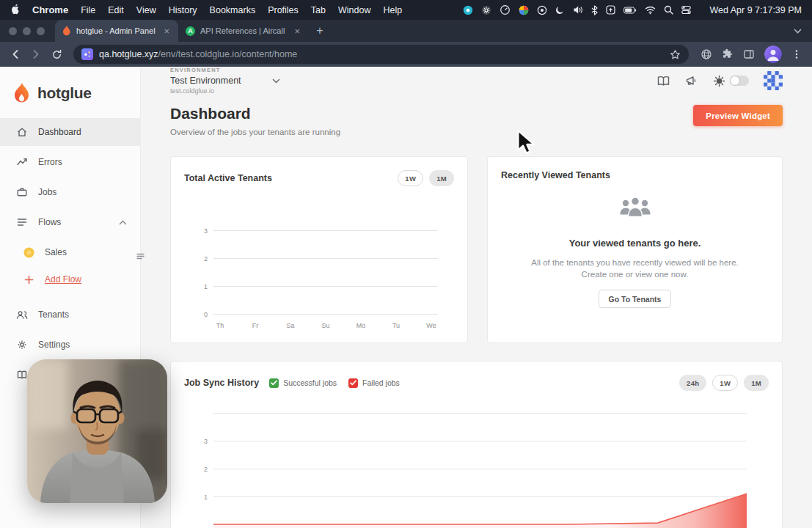 The height and width of the screenshot is (528, 812). What do you see at coordinates (669, 10) in the screenshot?
I see `spotlight-search-icon` at bounding box center [669, 10].